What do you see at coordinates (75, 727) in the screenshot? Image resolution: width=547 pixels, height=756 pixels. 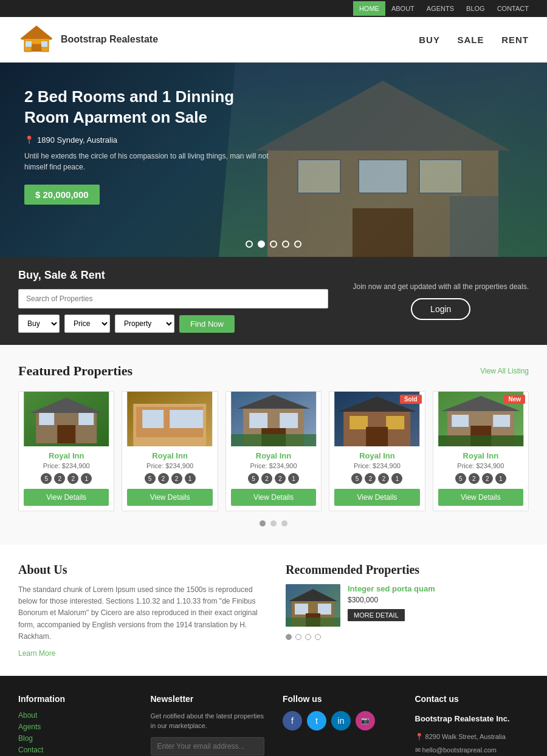 I see `footer-link-agents: Agents` at bounding box center [75, 727].